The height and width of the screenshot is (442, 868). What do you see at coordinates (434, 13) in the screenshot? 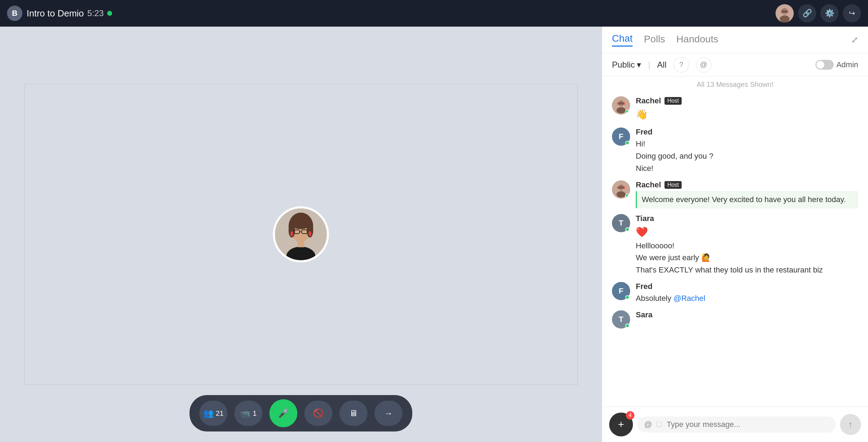
I see `top-bar: B Intro to Demio 5:23 🔗 ⚙️ ↪` at bounding box center [434, 13].